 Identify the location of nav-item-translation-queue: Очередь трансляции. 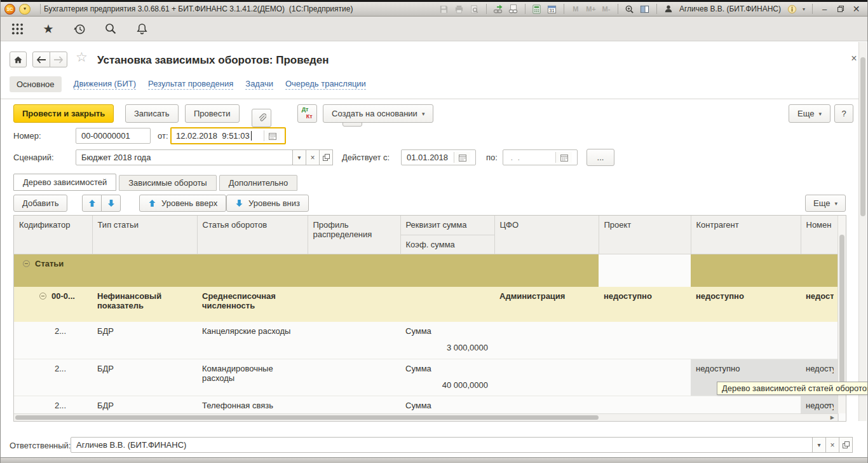
(325, 84).